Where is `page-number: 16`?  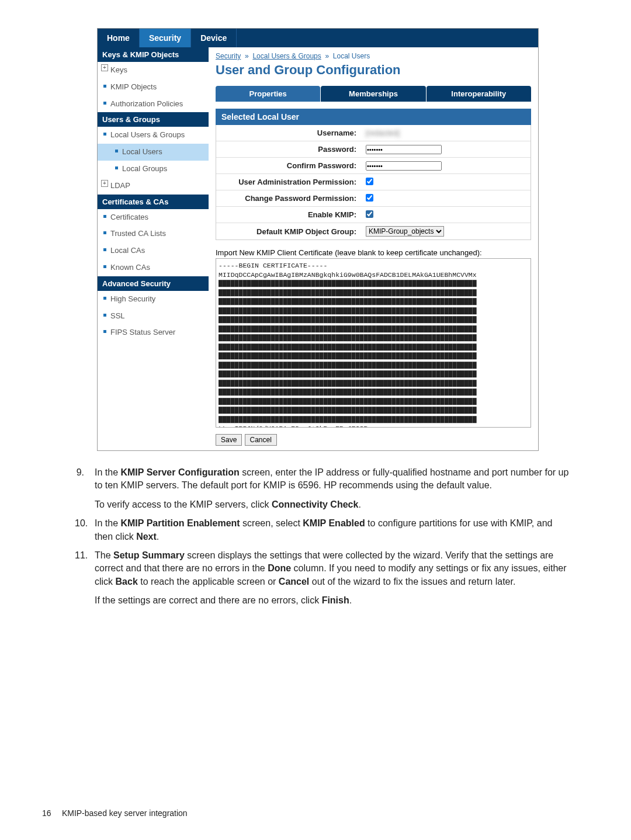 page-number: 16 is located at coordinates (51, 813).